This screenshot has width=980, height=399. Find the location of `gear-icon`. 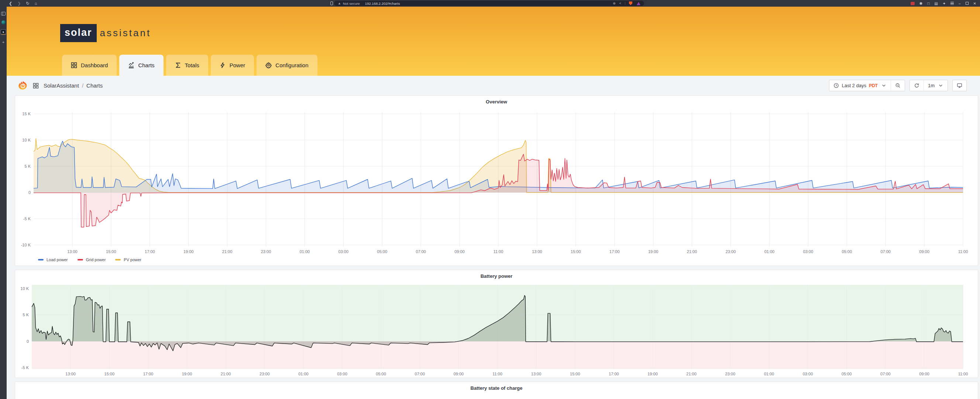

gear-icon is located at coordinates (269, 65).